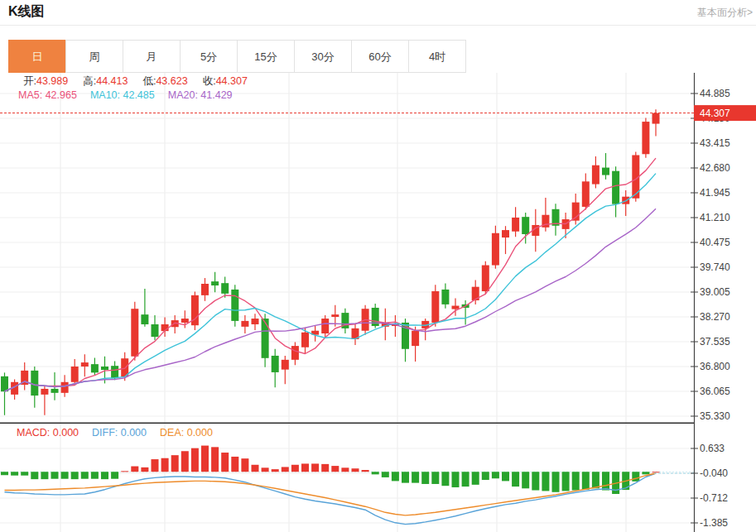 This screenshot has height=532, width=756. Describe the element at coordinates (209, 56) in the screenshot. I see `tab-5分: 5分` at that location.